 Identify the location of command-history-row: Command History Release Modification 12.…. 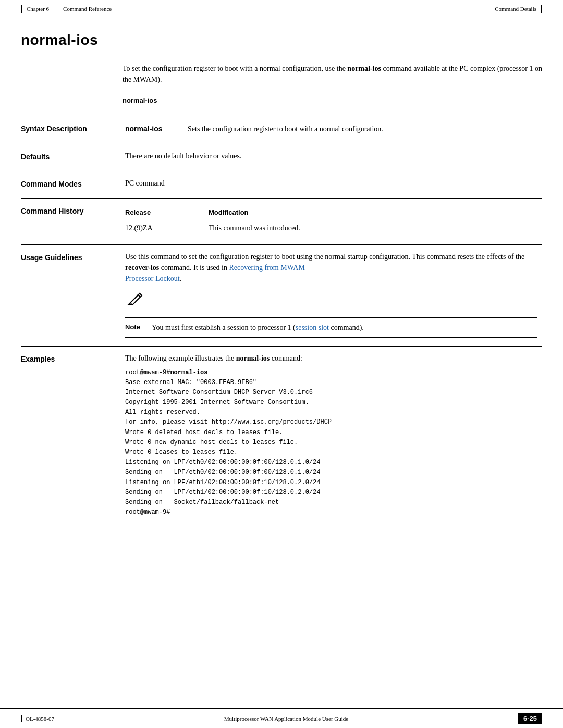
(282, 222).